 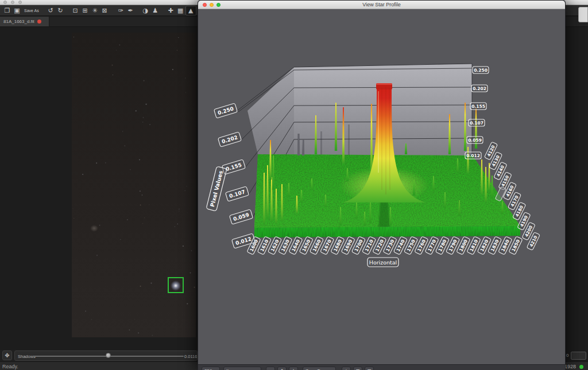 I want to click on save-as-button: Save As, so click(x=32, y=10).